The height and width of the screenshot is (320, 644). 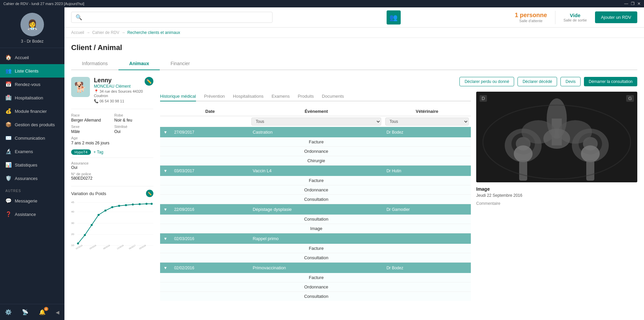 I want to click on close-button: ✕, so click(x=639, y=4).